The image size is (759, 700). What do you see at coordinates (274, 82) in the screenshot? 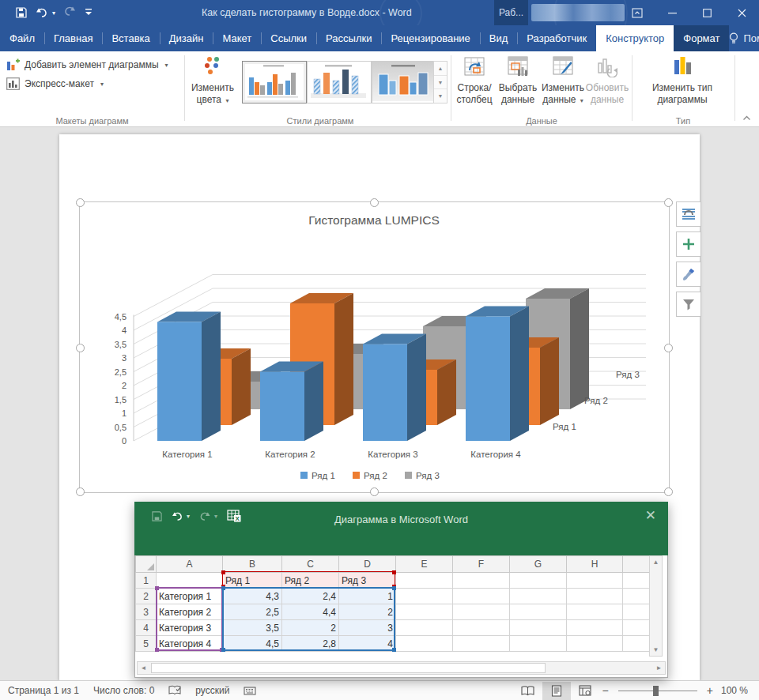
I see `chart-style-1-thumbnail` at bounding box center [274, 82].